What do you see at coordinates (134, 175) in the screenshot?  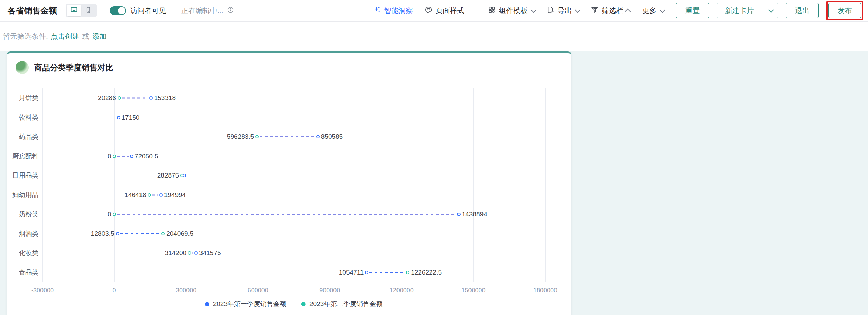 I see `value-label: 282875` at bounding box center [134, 175].